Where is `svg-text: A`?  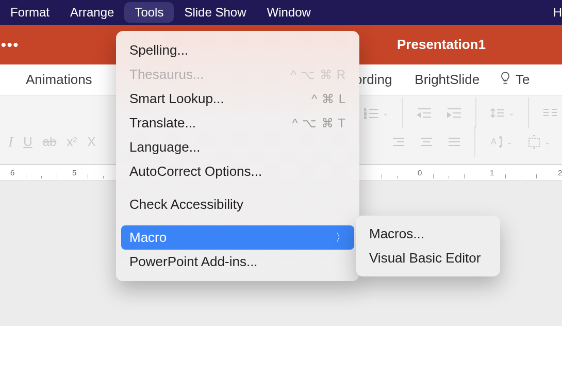
svg-text: A is located at coordinates (494, 141).